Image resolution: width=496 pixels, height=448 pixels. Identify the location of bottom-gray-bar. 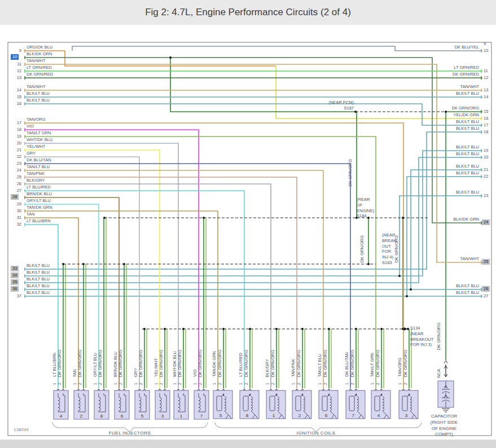
(248, 443).